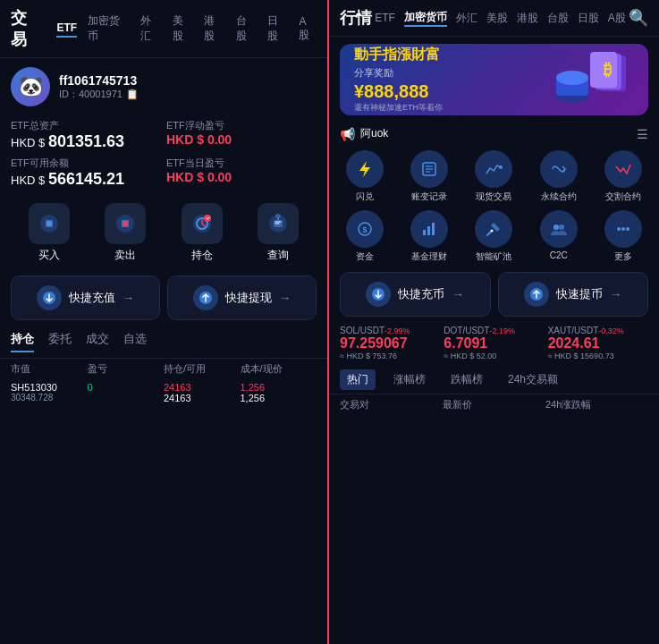 The height and width of the screenshot is (644, 659). I want to click on market-col-change: 24h涨跌幅, so click(597, 404).